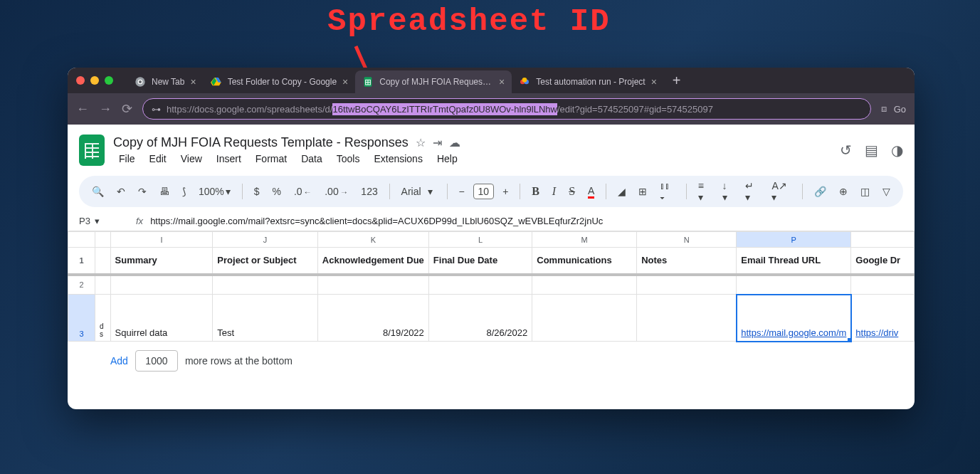  I want to click on column-header-n: N, so click(687, 240).